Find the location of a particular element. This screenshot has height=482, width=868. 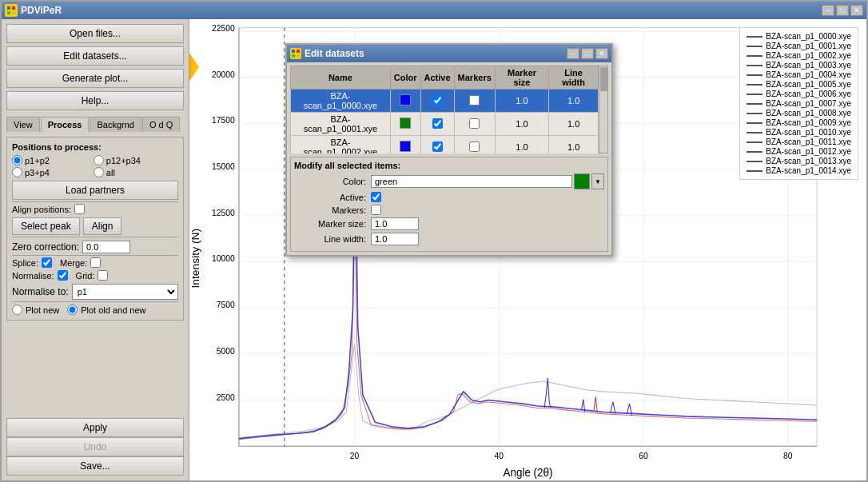

open-files-button: Open files... is located at coordinates (95, 34).